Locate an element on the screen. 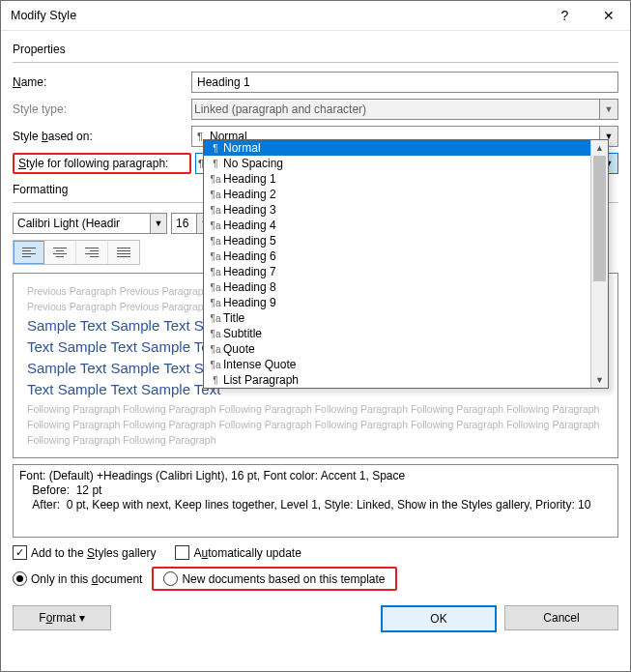 This screenshot has height=672, width=631. dropdown-item: ¶aHeading 1 is located at coordinates (397, 179).